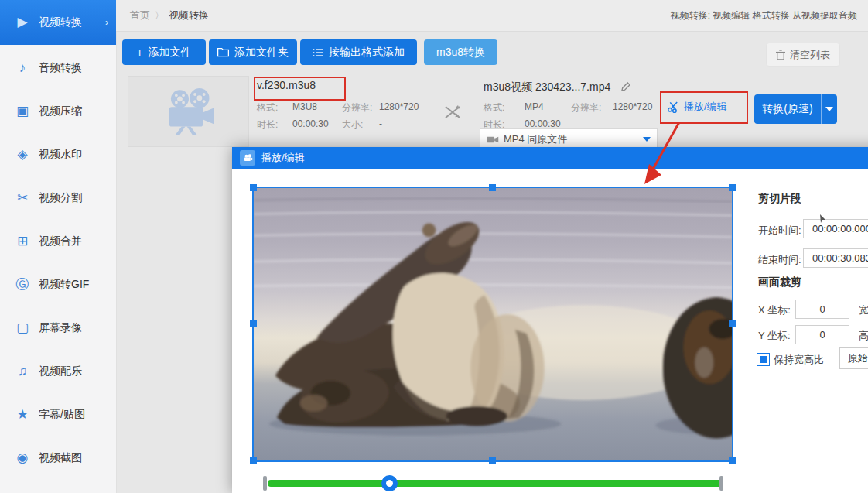 This screenshot has height=493, width=868. I want to click on sidebar-item-video-compress: ▣ 视频压缩, so click(58, 111).